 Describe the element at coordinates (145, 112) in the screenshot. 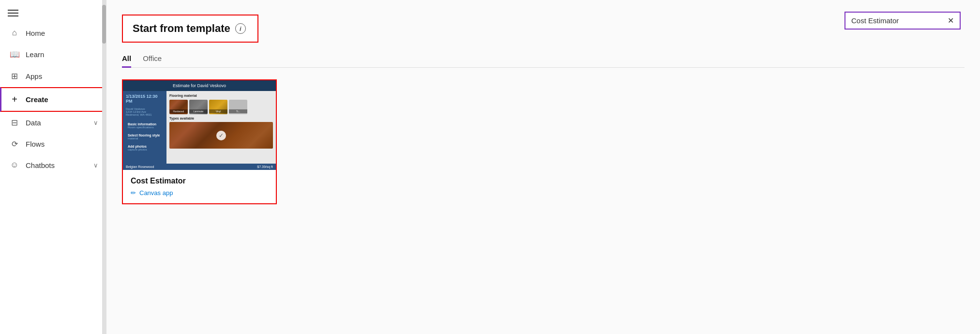

I see `mockup-address: David Veskovo1234 123rd AveRedmond, WA 4…` at that location.